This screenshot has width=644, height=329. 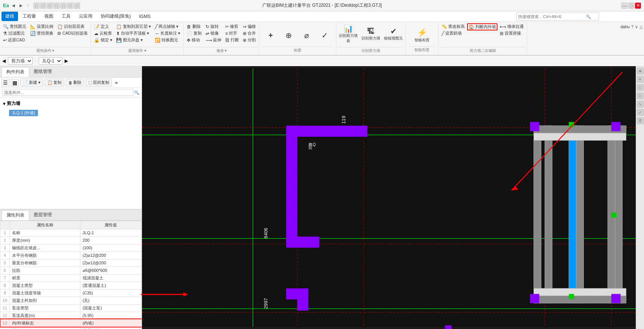 I want to click on mode-arrow-right: ▶, so click(x=66, y=61).